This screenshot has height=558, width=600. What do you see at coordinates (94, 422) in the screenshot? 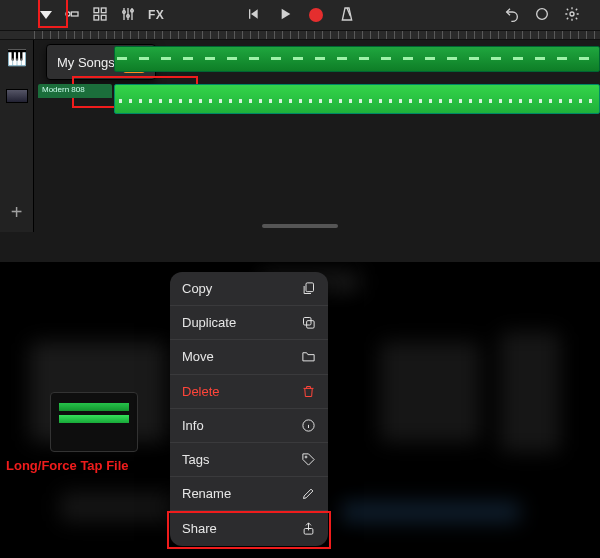
I see `project-file-thumbnail` at bounding box center [94, 422].